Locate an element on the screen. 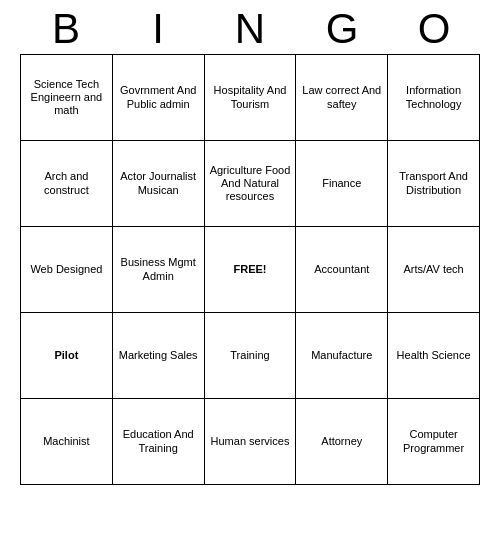 The width and height of the screenshot is (500, 544). cell-r2-c3: Accountant is located at coordinates (342, 270).